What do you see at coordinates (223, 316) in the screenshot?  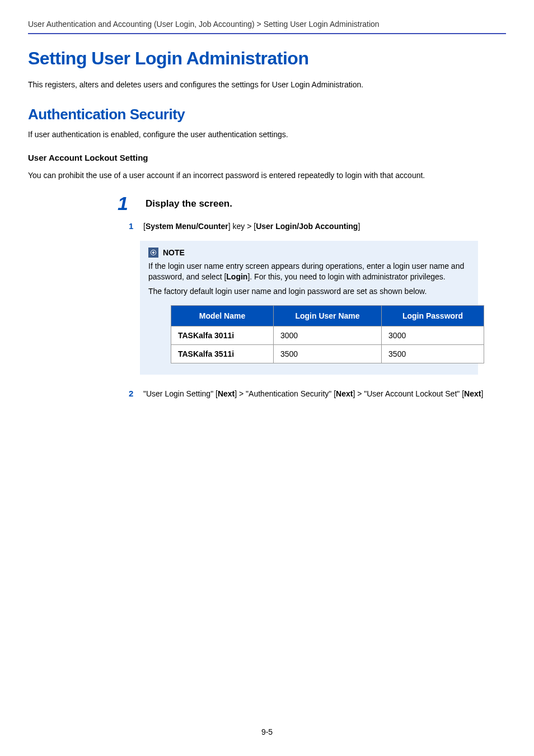 I see `th-model-name: Model Name` at bounding box center [223, 316].